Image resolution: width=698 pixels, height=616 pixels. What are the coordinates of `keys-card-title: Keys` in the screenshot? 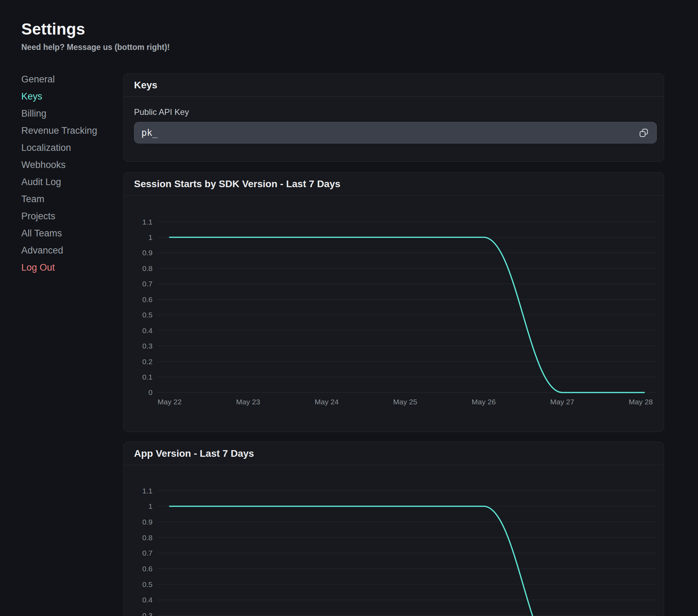 It's located at (394, 85).